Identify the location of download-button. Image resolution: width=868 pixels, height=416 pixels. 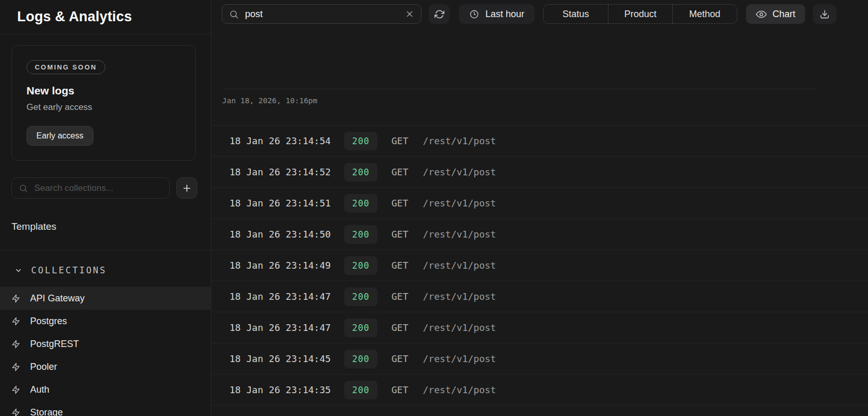
(824, 14).